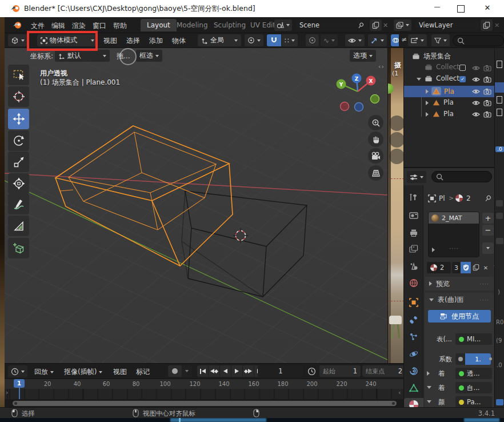  Describe the element at coordinates (414, 320) in the screenshot. I see `tab-modifiers` at that location.